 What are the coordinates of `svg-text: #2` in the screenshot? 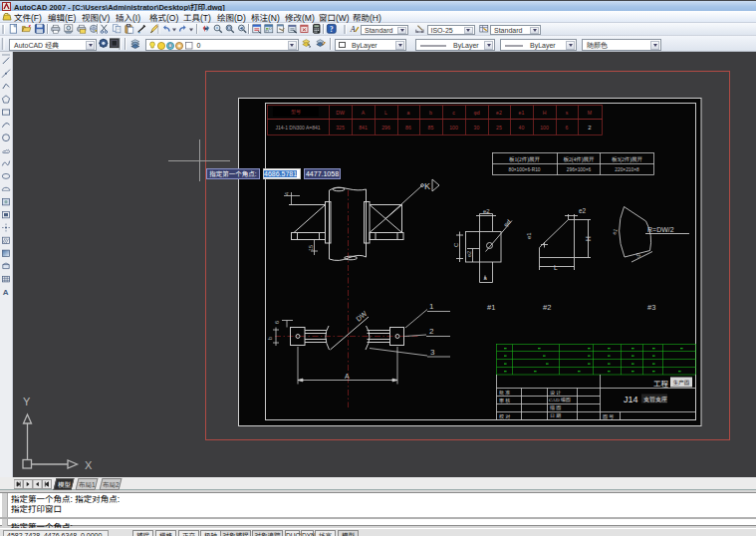 It's located at (547, 307).